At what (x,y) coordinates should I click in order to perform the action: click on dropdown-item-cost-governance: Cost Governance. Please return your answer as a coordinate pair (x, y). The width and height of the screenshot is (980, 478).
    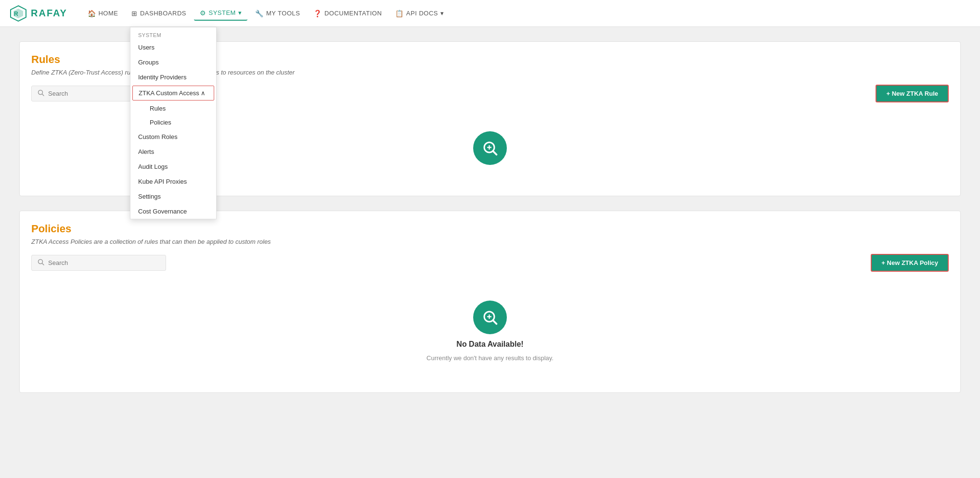
    Looking at the image, I should click on (173, 212).